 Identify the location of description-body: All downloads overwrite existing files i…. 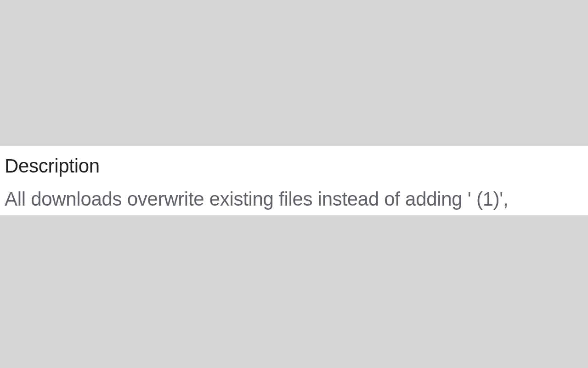
(294, 199).